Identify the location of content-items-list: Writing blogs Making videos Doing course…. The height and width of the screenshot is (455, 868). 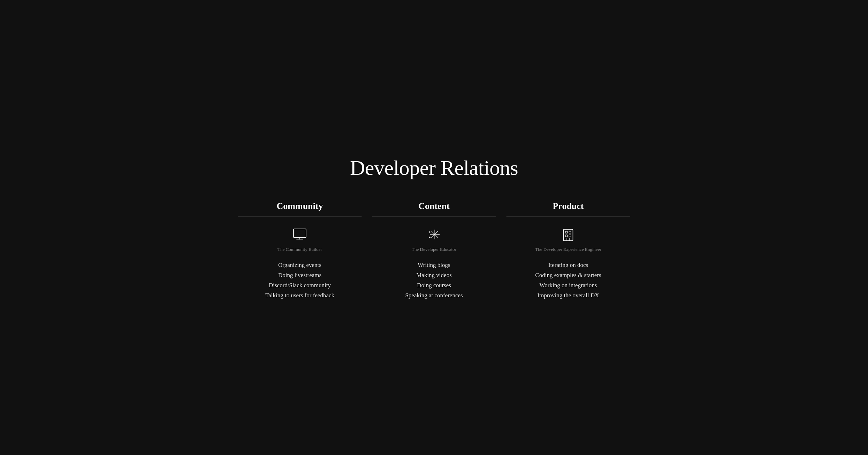
(434, 280).